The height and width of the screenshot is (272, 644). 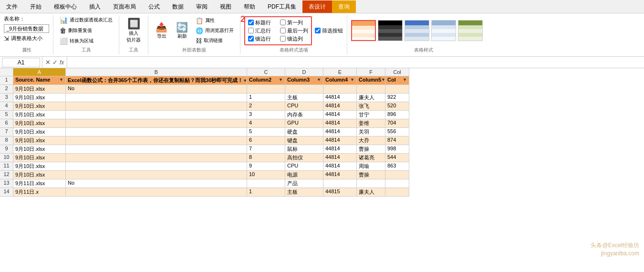 What do you see at coordinates (215, 21) in the screenshot?
I see `properties-btn: 📋 属性` at bounding box center [215, 21].